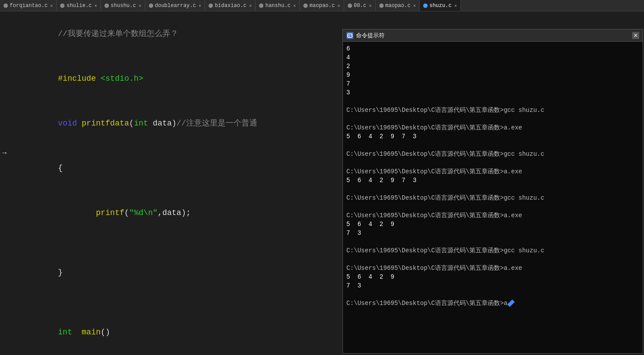 Image resolution: width=644 pixels, height=355 pixels. What do you see at coordinates (493, 136) in the screenshot?
I see `term-line-11: 5 6 4 2 9 7 3` at bounding box center [493, 136].